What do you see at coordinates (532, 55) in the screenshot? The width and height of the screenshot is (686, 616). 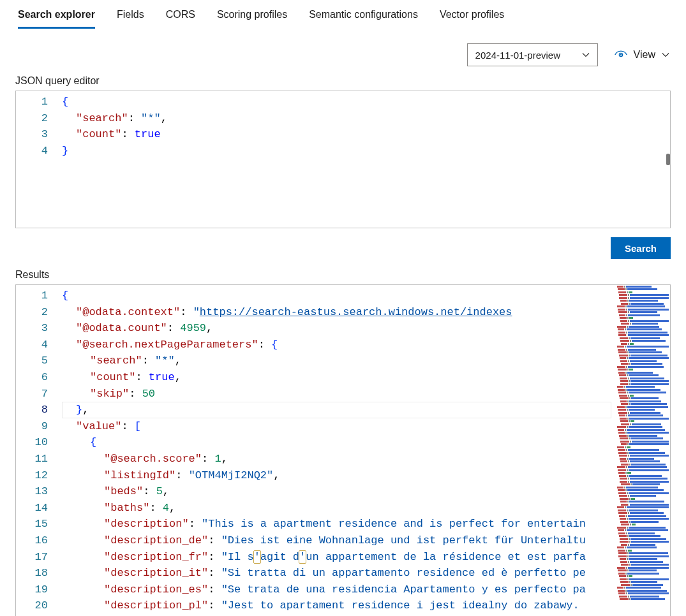 I see `api-version-dropdown: 2024-11-01-preview` at bounding box center [532, 55].